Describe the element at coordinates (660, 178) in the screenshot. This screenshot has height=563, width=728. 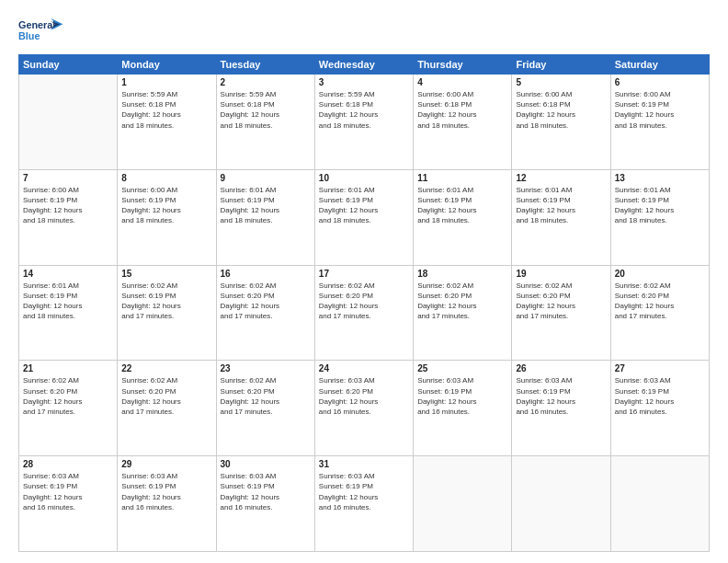
I see `day-number: 13` at that location.